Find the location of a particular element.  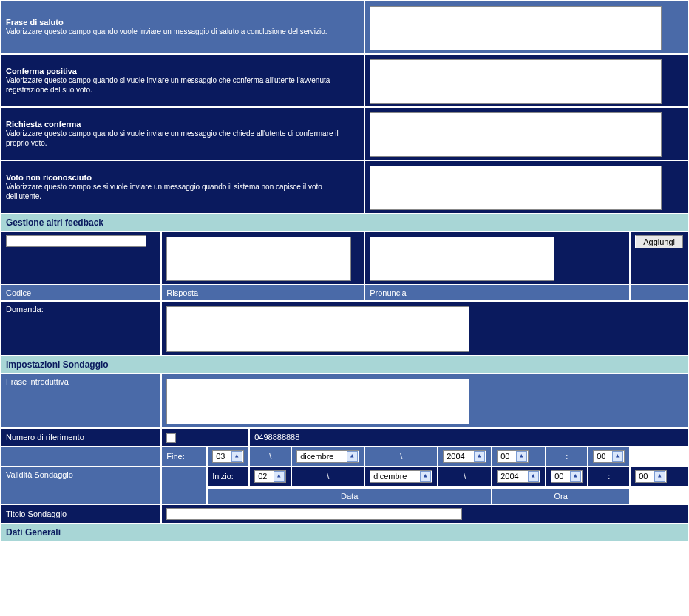

aggiungi-cell: Aggiungi is located at coordinates (659, 258).